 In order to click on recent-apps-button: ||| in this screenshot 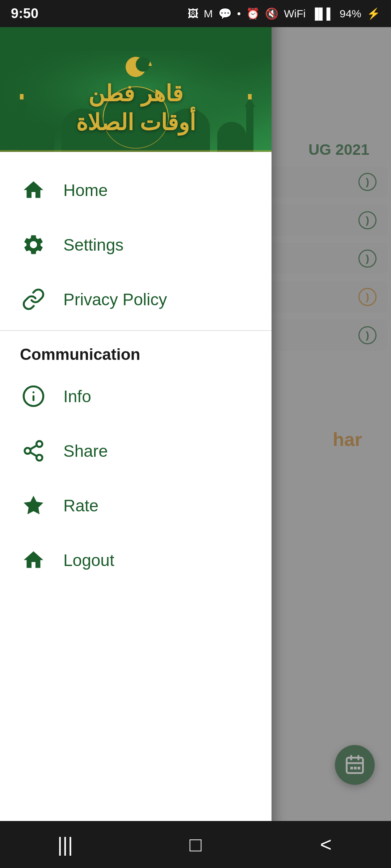, I will do `click(65, 844)`.